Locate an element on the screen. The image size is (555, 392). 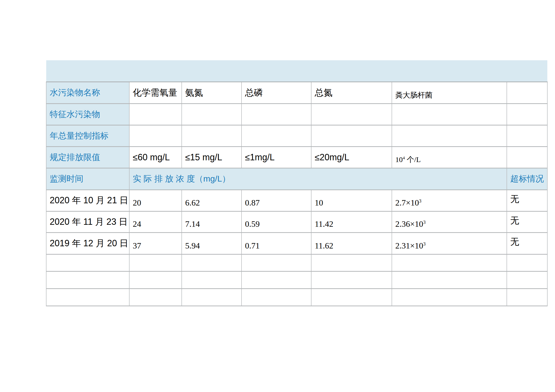
limit-nh3n: ≤15 mg/L is located at coordinates (212, 157).